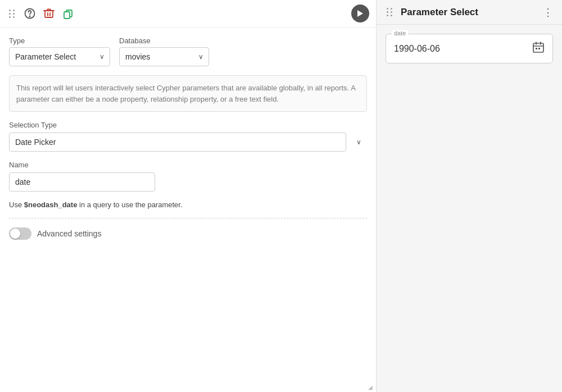 Image resolution: width=562 pixels, height=392 pixels. Describe the element at coordinates (469, 12) in the screenshot. I see `right-header: Parameter Select ⋮` at that location.